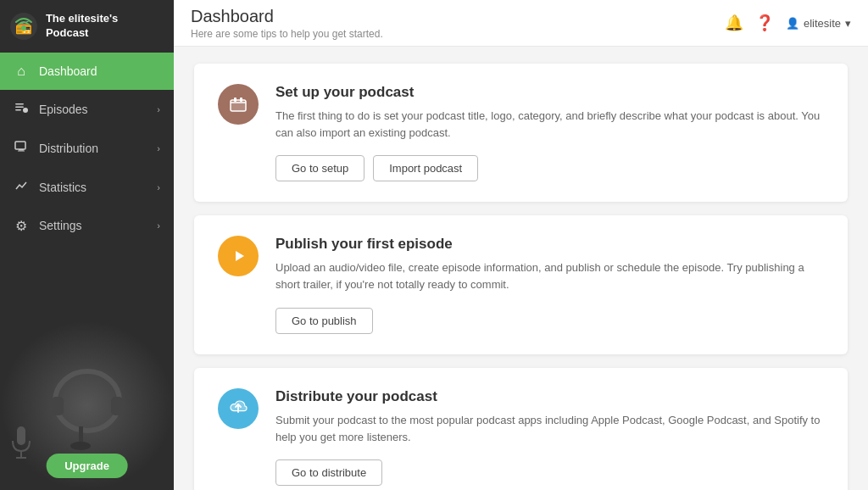  Describe the element at coordinates (734, 23) in the screenshot. I see `notifications-icon: 🔔` at that location.